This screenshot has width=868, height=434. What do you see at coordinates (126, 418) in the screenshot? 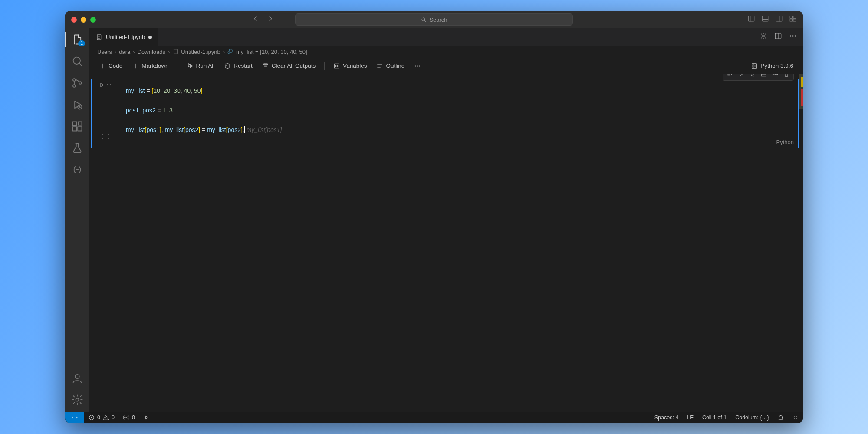
I see `broadcast-icon` at bounding box center [126, 418].